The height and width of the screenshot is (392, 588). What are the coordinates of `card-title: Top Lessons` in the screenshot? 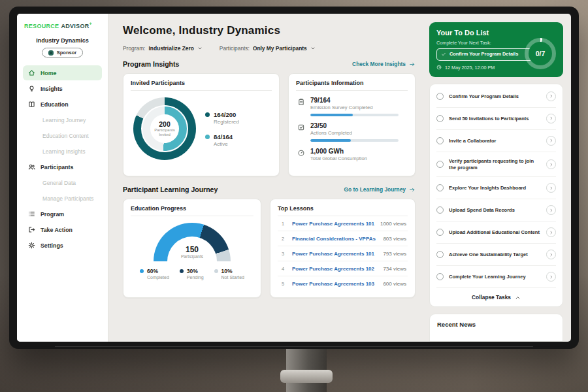 It's located at (342, 210).